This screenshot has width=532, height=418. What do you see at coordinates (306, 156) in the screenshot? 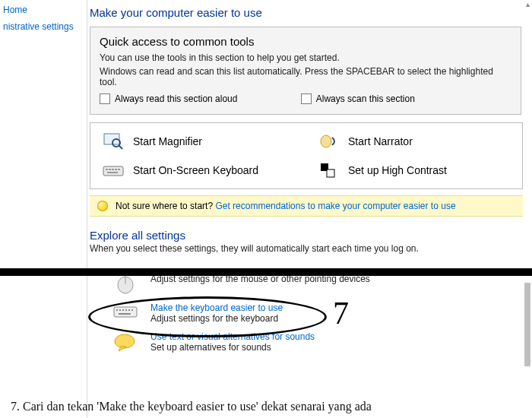
I see `tools-panel: Start Magnifier Start Narrator Start On-…` at bounding box center [306, 156].